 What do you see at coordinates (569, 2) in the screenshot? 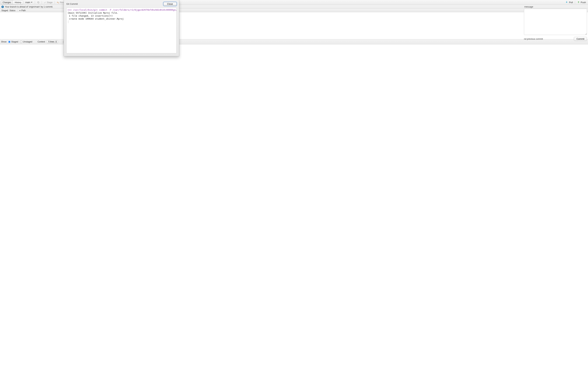
I see `pull-button: Pull` at bounding box center [569, 2].